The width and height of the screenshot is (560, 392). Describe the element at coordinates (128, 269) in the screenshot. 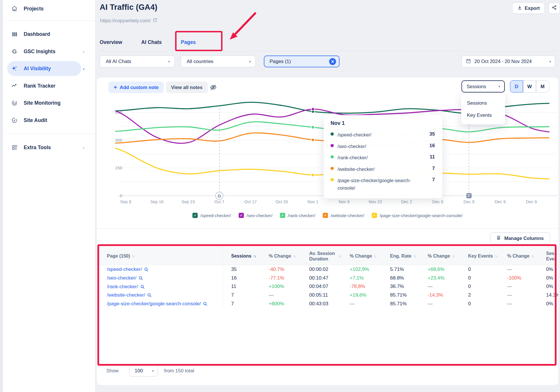

I see `page-link: /speed-checker/` at that location.